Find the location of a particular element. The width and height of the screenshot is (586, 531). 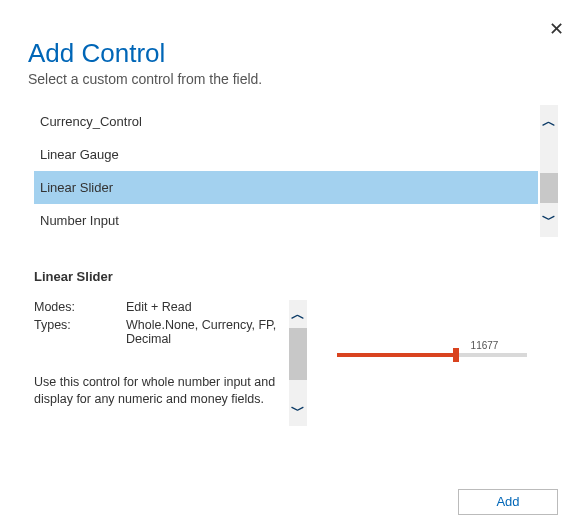

detail-types-row: Types: Whole.None, Currency, FP, Decimal is located at coordinates (156, 332).